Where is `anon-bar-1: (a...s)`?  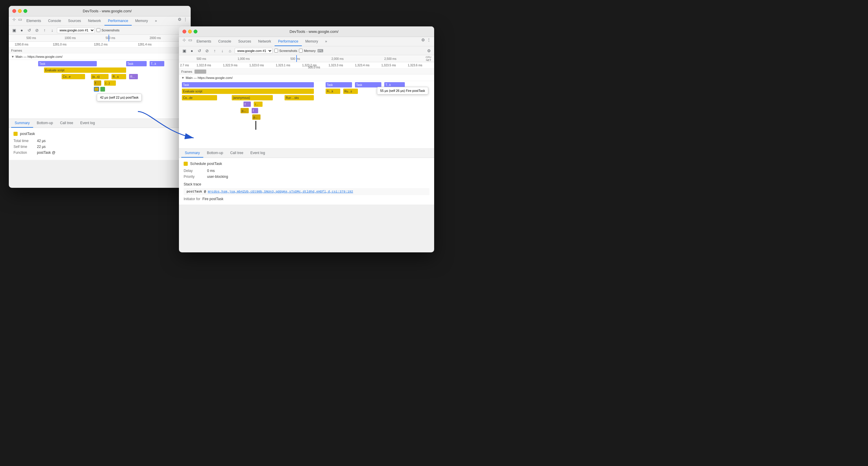
anon-bar-1: (a...s) is located at coordinates (100, 77).